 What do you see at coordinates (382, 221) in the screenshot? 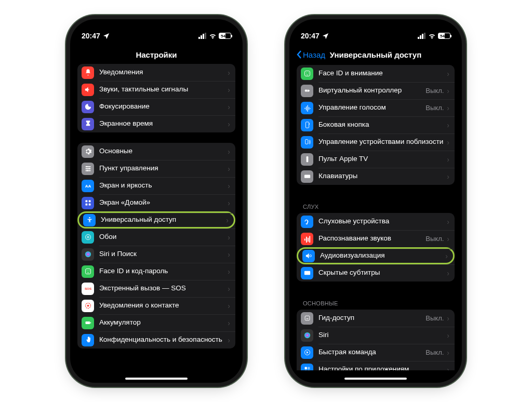
I see `row-label: Слуховые устройства` at bounding box center [382, 221].